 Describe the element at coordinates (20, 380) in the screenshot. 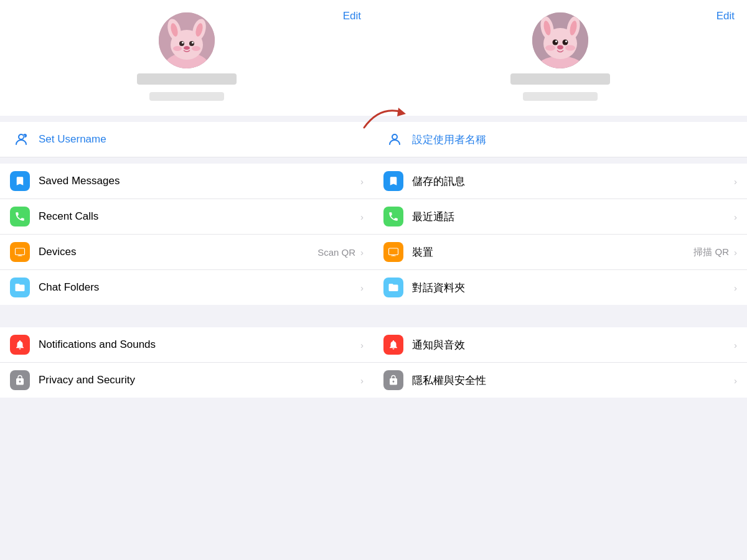

I see `left-privacy-icon` at that location.